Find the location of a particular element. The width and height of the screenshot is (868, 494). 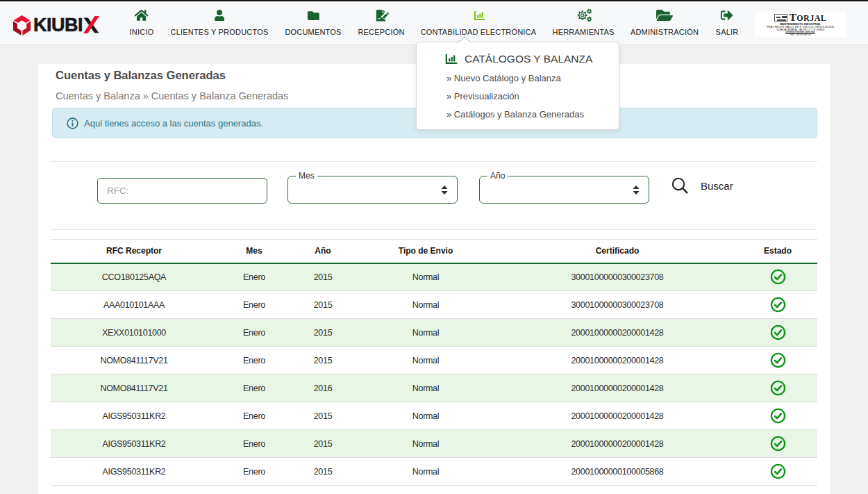

rfc-input is located at coordinates (182, 190).